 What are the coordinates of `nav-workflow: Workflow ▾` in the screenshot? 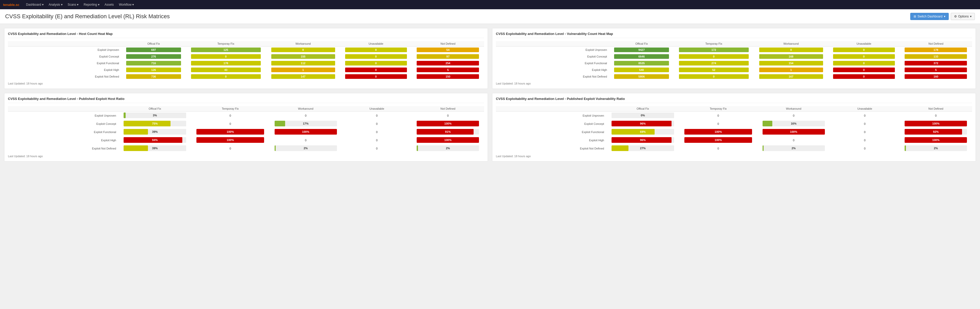 It's located at (126, 5).